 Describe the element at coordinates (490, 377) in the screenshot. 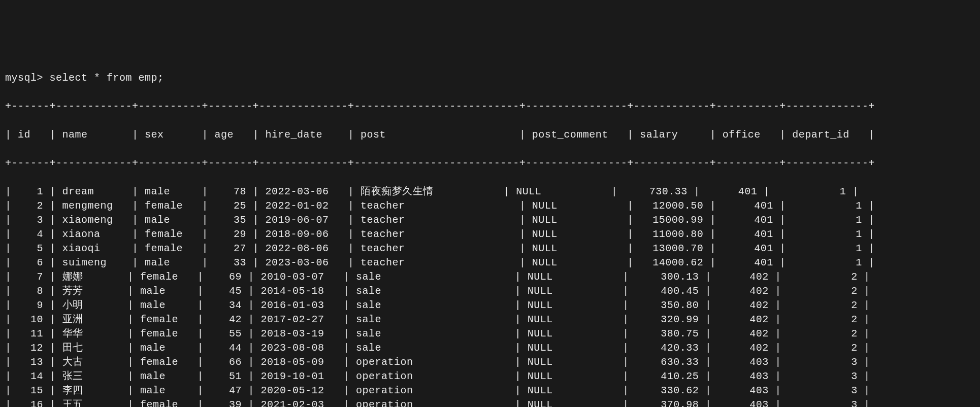

I see `table-row: | 14 | 张三 | male | 51 | 2019-10-01 | ope…` at that location.